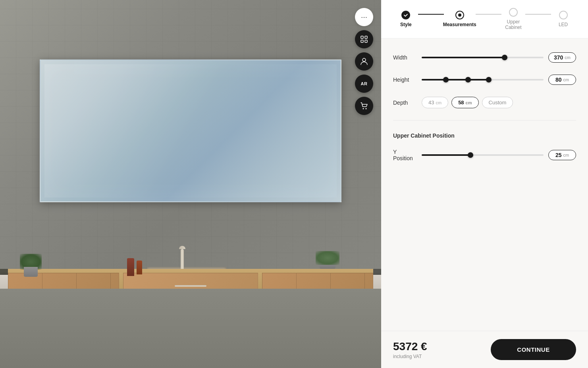 The width and height of the screenshot is (588, 368). I want to click on width-value-badge: 370 cm, so click(562, 58).